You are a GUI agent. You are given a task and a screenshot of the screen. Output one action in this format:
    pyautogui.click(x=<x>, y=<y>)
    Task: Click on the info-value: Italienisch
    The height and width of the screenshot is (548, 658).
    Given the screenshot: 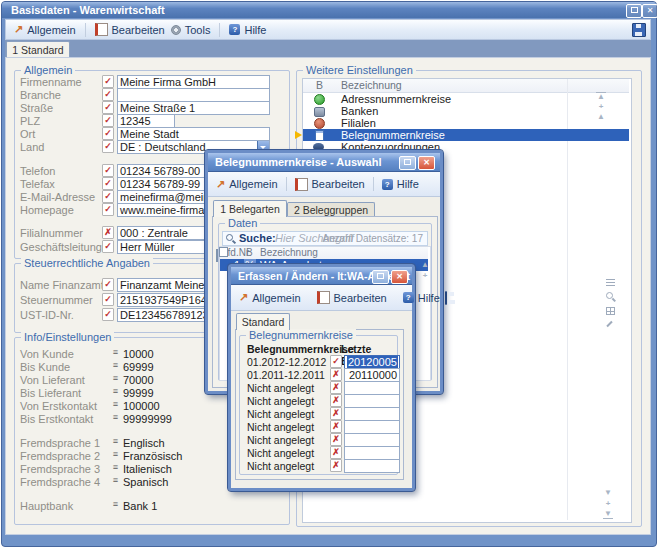 What is the action you would take?
    pyautogui.click(x=148, y=469)
    